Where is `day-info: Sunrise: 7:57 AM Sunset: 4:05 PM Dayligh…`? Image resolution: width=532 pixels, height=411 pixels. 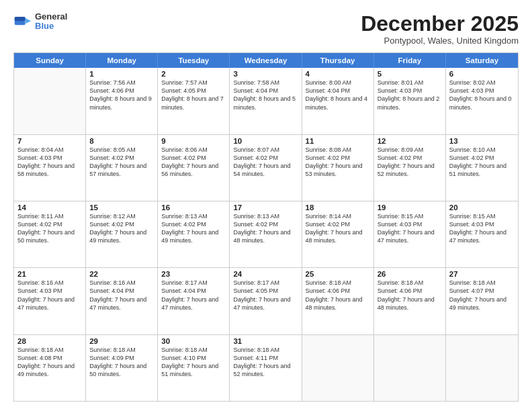
day-info: Sunrise: 7:57 AM Sunset: 4:05 PM Dayligh… is located at coordinates (193, 95).